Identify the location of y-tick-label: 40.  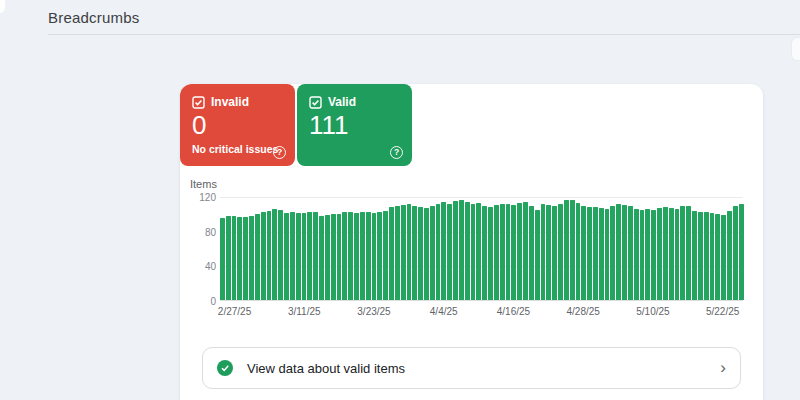
(210, 266).